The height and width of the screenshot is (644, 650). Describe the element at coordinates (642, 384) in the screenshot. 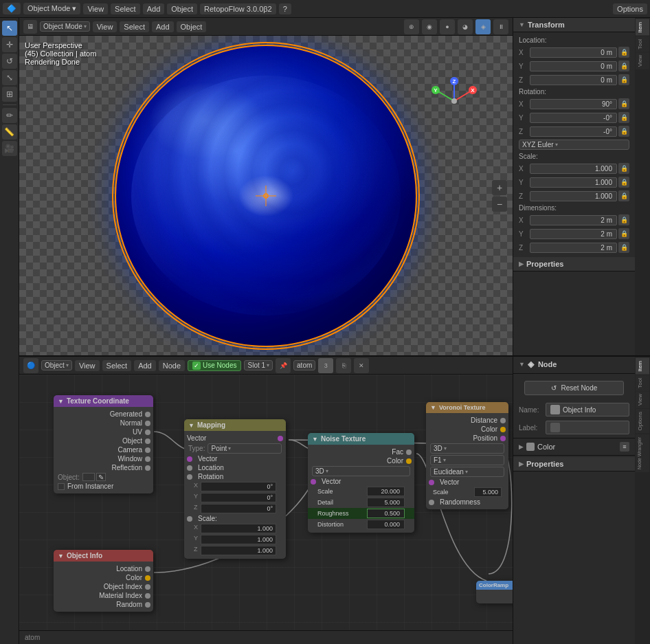

I see `node-tool-tab: Tool` at that location.